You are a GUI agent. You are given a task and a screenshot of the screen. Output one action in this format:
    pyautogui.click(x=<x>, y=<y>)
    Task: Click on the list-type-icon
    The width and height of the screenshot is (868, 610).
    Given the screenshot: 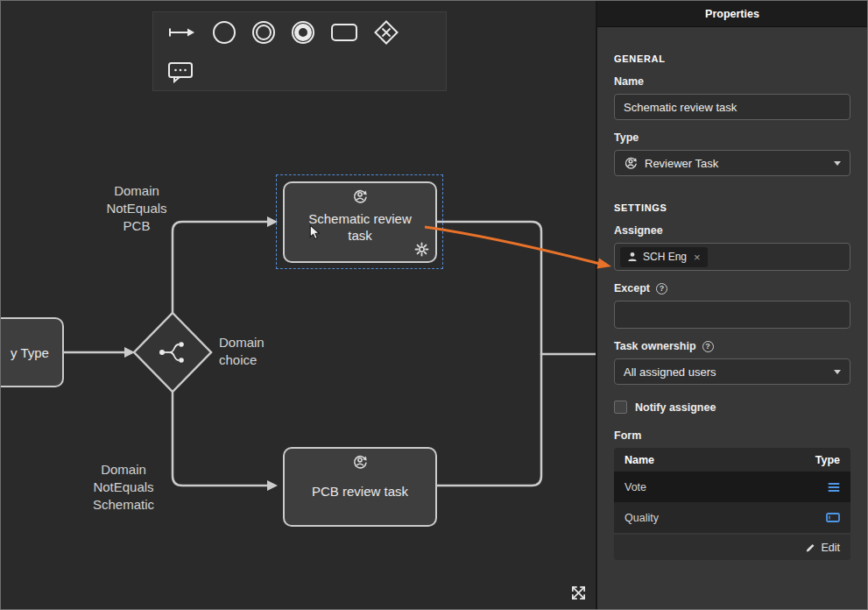 What is the action you would take?
    pyautogui.click(x=834, y=487)
    